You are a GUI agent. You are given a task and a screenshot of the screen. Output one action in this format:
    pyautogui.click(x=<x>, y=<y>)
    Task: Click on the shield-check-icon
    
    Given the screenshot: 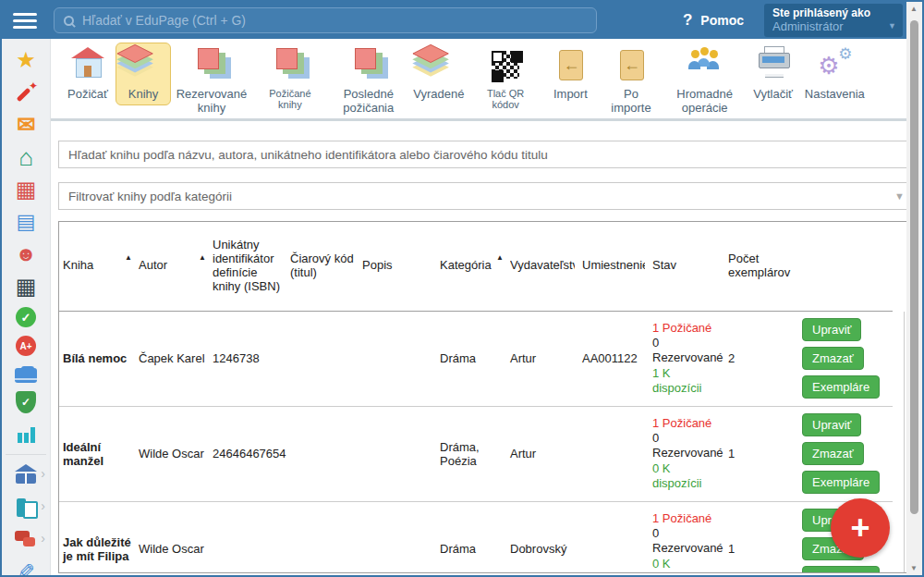 What is the action you would take?
    pyautogui.click(x=26, y=402)
    